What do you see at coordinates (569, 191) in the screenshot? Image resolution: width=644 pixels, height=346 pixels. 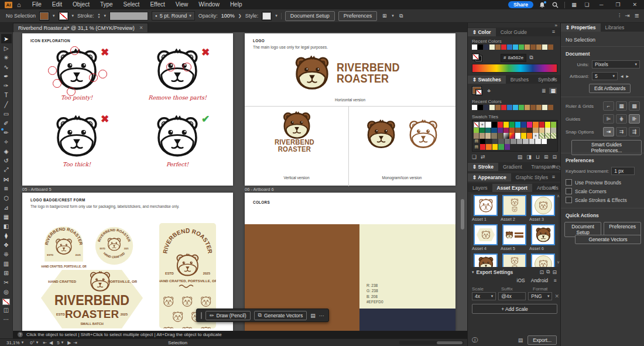 I see `checkbox-scale-corners` at bounding box center [569, 191].